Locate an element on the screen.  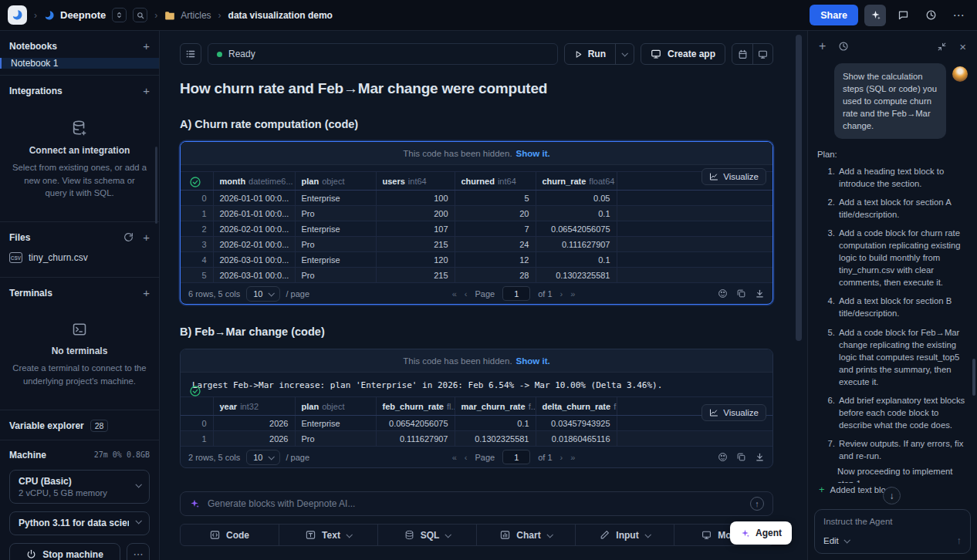
add-integration-button: + is located at coordinates (147, 91).